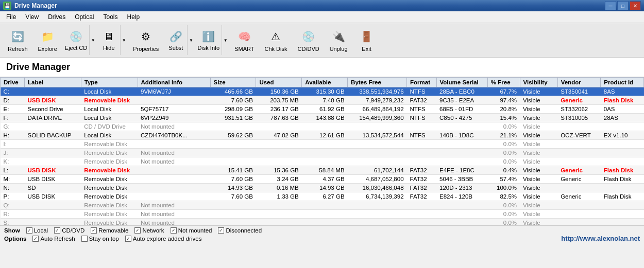 This screenshot has width=644, height=268. Describe the element at coordinates (208, 40) in the screenshot. I see `diskinfo-button: ℹ️ Disk Info` at that location.